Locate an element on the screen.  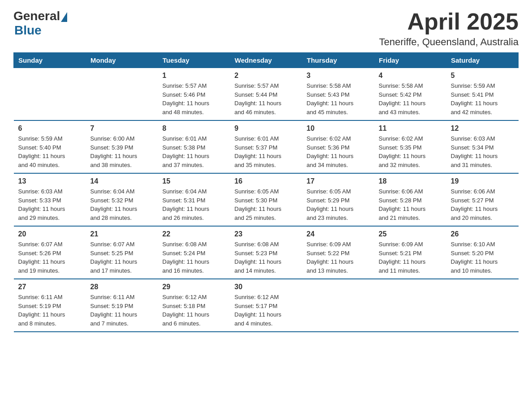
day-info: Sunrise: 6:04 AMSunset: 5:32 PMDaylight:… is located at coordinates (122, 205).